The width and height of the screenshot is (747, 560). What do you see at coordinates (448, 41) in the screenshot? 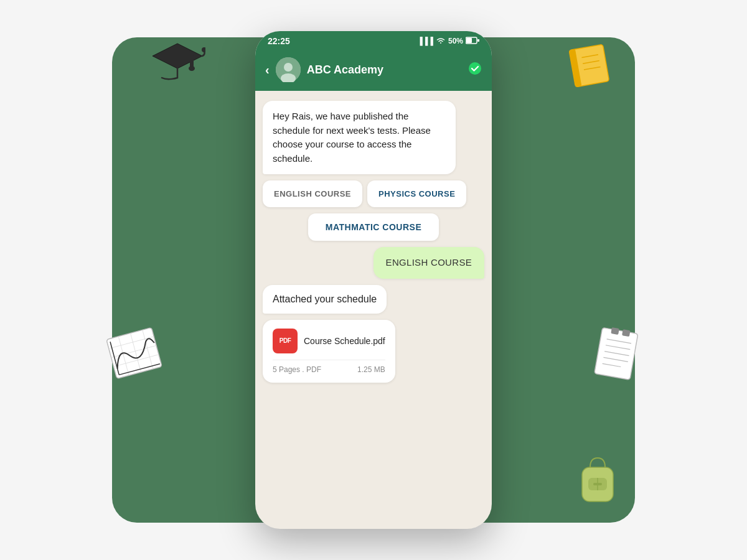
I see `status-icons: ▐▐▐ 50%` at bounding box center [448, 41].